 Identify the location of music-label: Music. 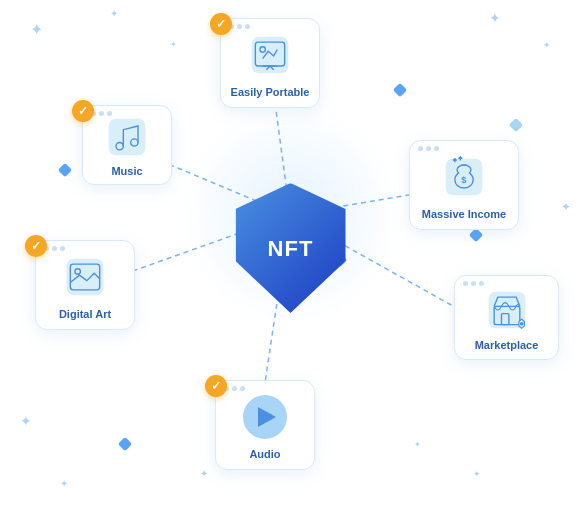
(126, 171).